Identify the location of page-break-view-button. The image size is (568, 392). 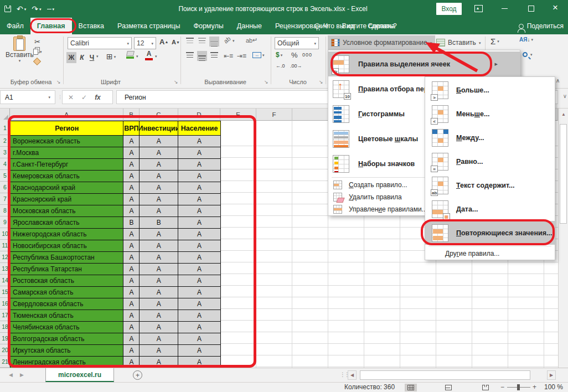
(486, 388).